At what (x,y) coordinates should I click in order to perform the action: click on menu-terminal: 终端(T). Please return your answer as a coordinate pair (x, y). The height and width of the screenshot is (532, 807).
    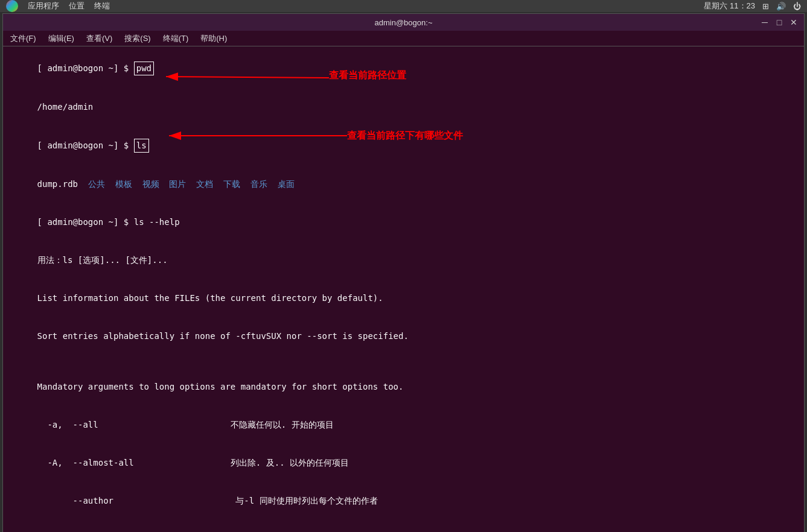
    Looking at the image, I should click on (176, 39).